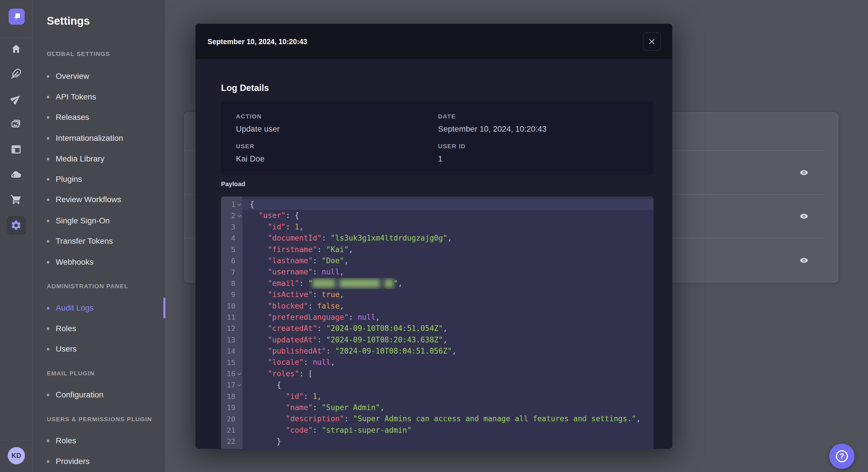  Describe the element at coordinates (232, 407) in the screenshot. I see `line-number: 19` at that location.